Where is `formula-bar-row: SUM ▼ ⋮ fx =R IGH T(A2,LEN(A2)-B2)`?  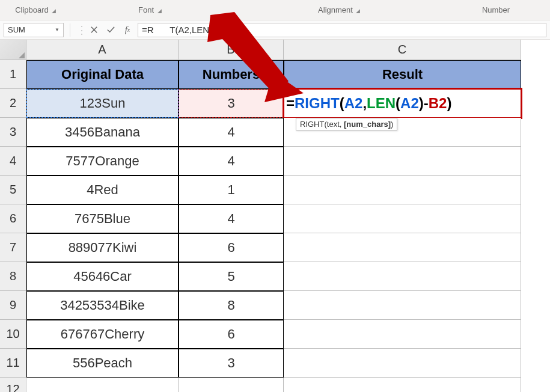
formula-bar-row: SUM ▼ ⋮ fx =R IGH T(A2,LEN(A2)-B2) is located at coordinates (275, 30).